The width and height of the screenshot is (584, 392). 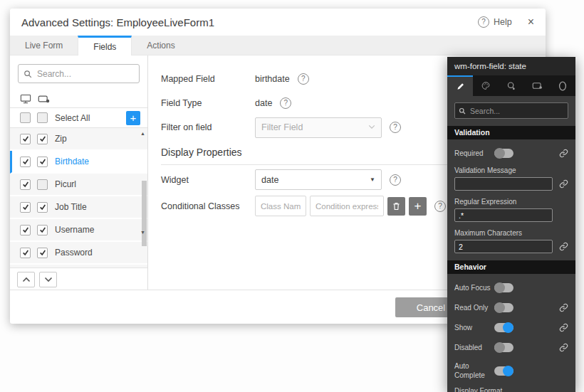 What do you see at coordinates (142, 232) in the screenshot?
I see `scroll-down-arrow-icon: ▼` at bounding box center [142, 232].